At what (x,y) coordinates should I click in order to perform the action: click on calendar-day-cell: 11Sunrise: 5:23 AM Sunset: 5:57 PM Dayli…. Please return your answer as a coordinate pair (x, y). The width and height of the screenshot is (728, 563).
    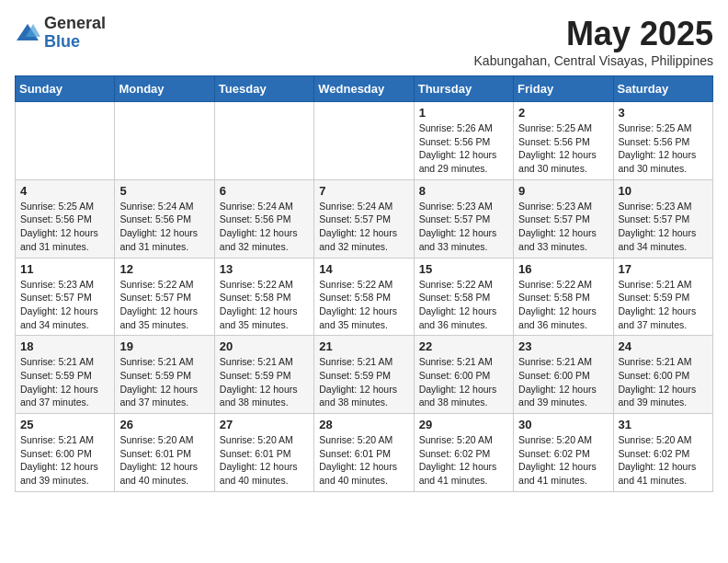
    Looking at the image, I should click on (65, 296).